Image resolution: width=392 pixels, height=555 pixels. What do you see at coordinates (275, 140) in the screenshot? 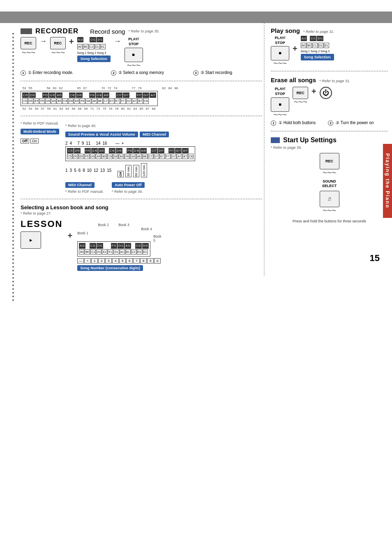
I see `startup-color-block` at bounding box center [275, 140].